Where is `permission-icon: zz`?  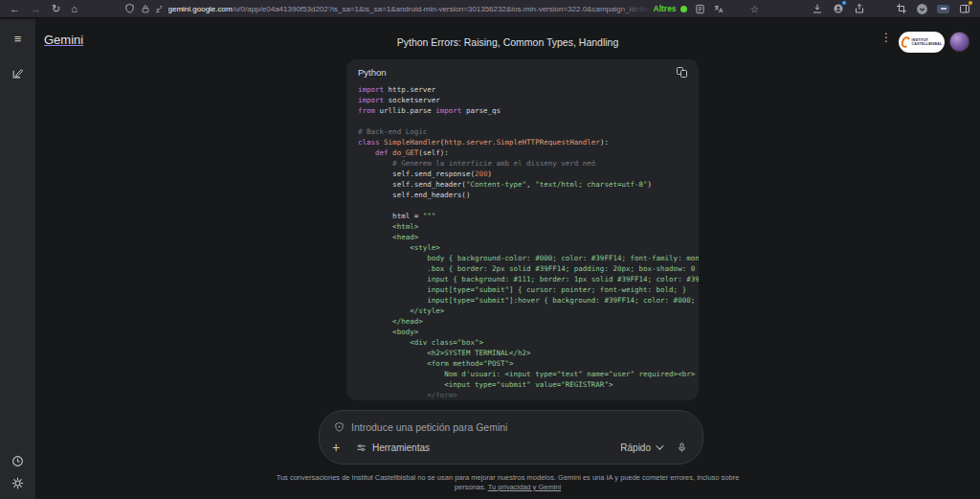 permission-icon: zz is located at coordinates (159, 10).